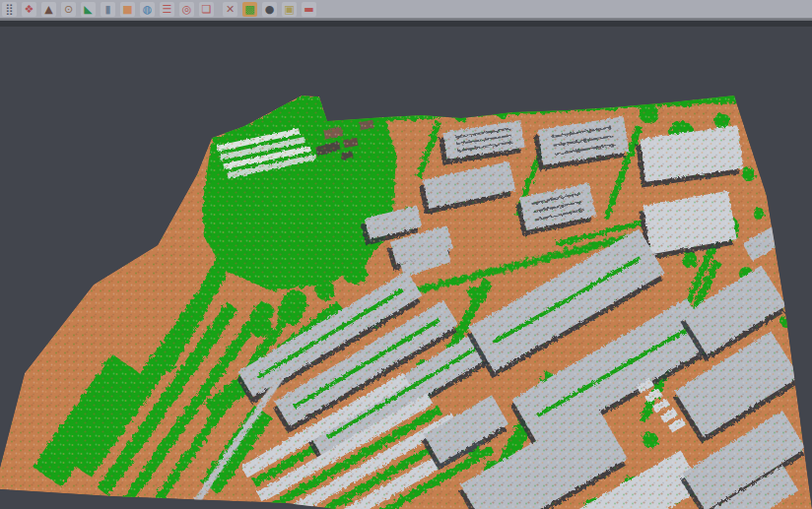 The width and height of the screenshot is (812, 509). I want to click on point-cloud-icon: ⣿, so click(10, 10).